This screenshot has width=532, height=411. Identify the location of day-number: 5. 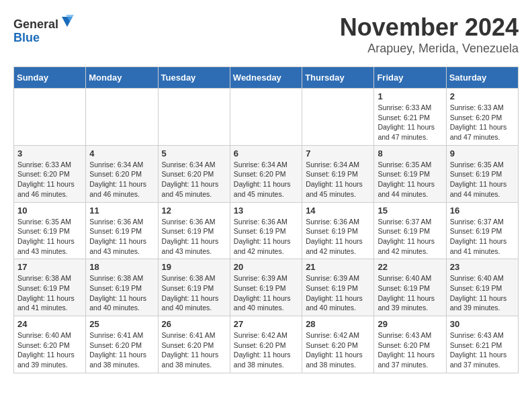
(194, 153).